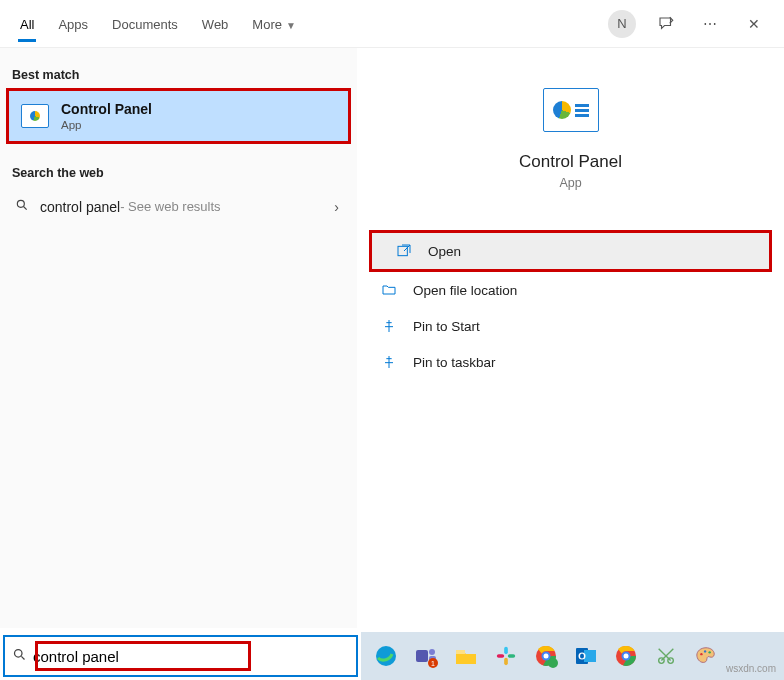 The image size is (784, 680). What do you see at coordinates (389, 290) in the screenshot?
I see `folder-icon` at bounding box center [389, 290].